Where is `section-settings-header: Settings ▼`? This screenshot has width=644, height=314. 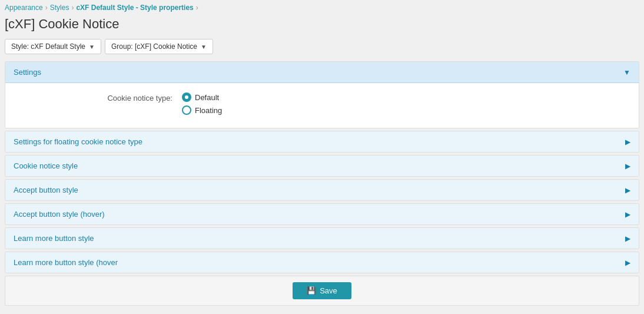
section-settings-header: Settings ▼ is located at coordinates (322, 72).